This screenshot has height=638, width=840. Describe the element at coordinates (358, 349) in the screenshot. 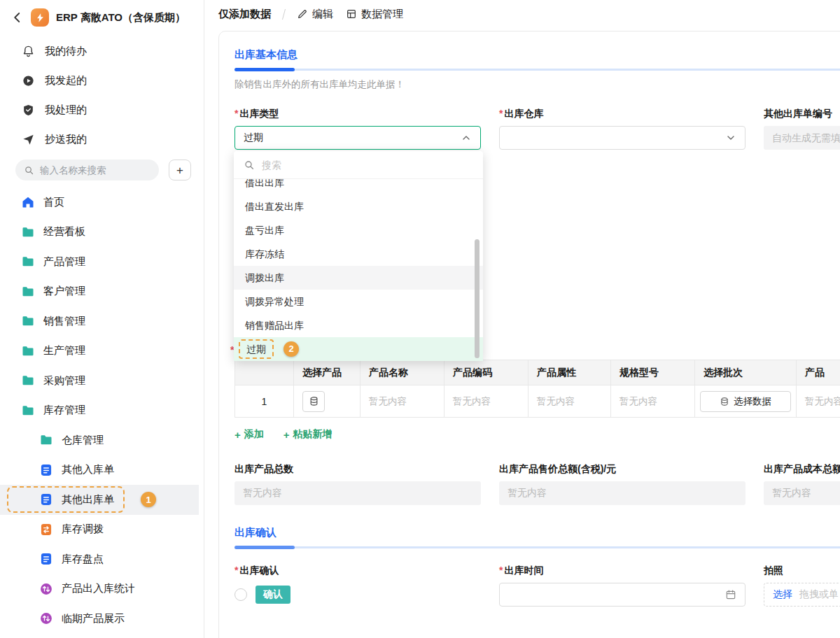

I see `dropdown-option-selected: 过期 2` at that location.